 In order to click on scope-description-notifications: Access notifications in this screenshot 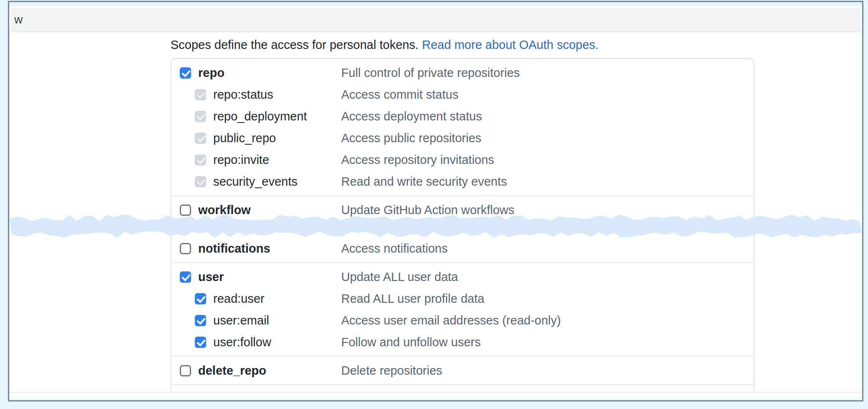, I will do `click(395, 248)`.